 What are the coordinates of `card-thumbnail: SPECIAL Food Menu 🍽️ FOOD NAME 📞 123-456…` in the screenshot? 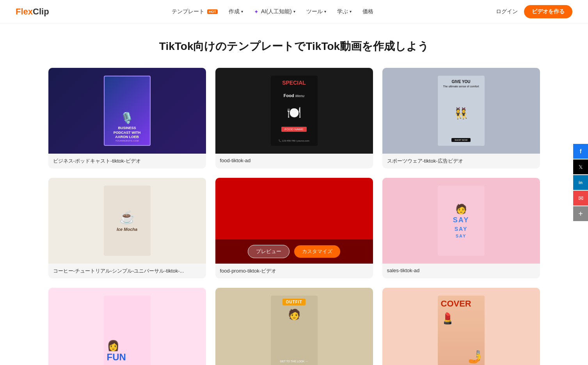 It's located at (294, 111).